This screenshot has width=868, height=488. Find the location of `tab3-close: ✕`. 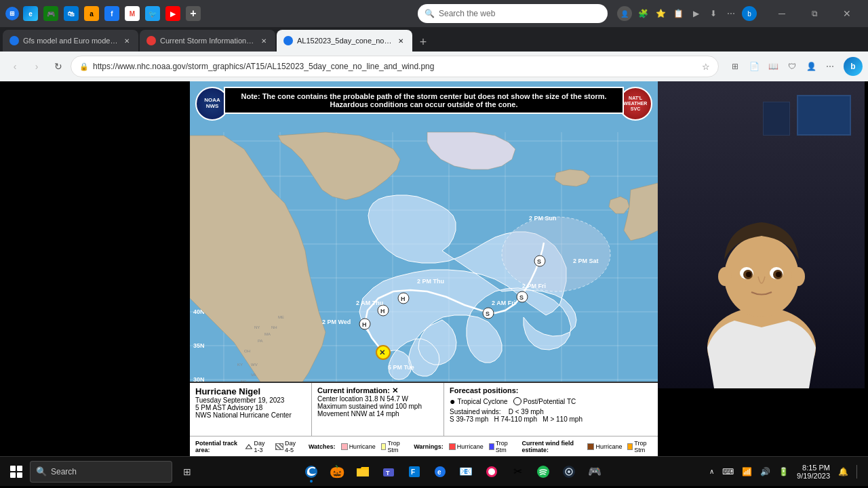

tab3-close: ✕ is located at coordinates (401, 41).